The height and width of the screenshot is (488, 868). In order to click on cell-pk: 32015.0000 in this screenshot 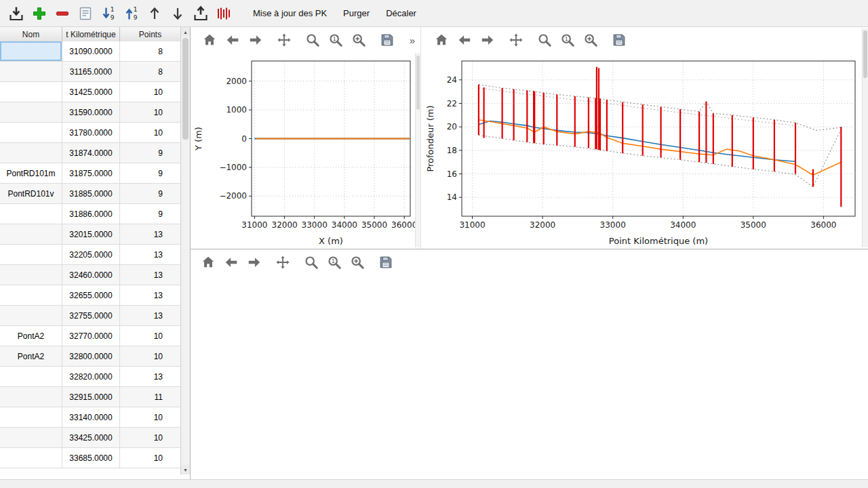, I will do `click(91, 235)`.